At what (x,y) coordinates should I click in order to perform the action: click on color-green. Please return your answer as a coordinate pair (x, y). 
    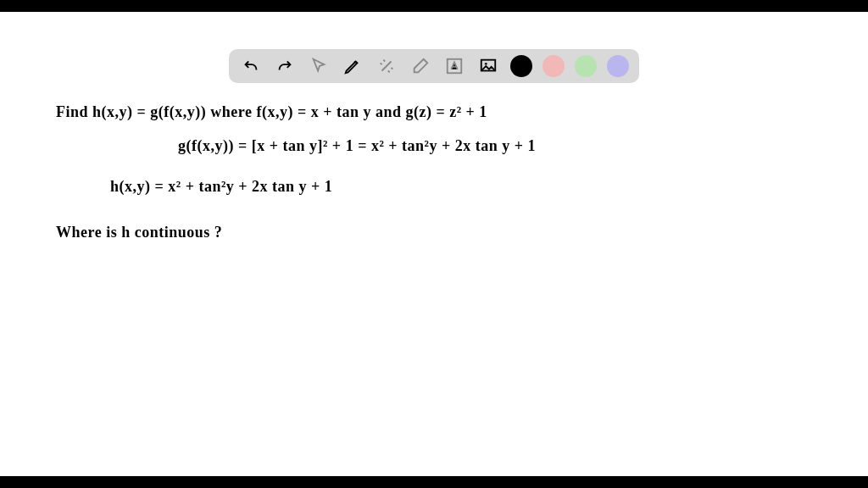
    Looking at the image, I should click on (586, 66).